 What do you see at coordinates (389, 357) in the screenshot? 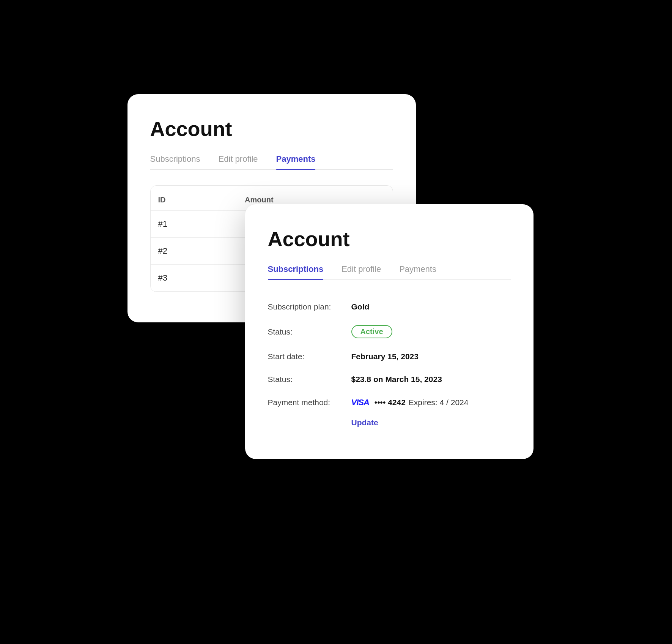
I see `start-date-row: Start date: February 15, 2023` at bounding box center [389, 357].